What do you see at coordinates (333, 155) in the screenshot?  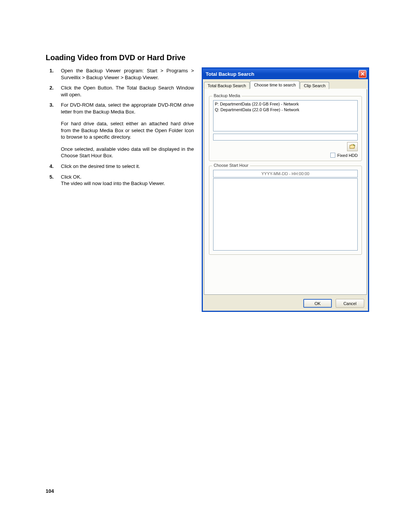 I see `fixed-hdd-checkbox` at bounding box center [333, 155].